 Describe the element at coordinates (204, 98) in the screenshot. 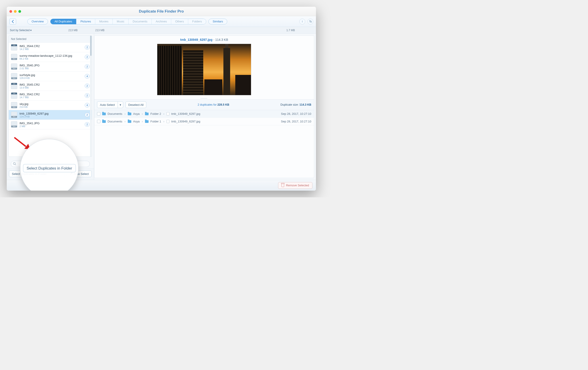

I see `split-handle: ••••••` at that location.